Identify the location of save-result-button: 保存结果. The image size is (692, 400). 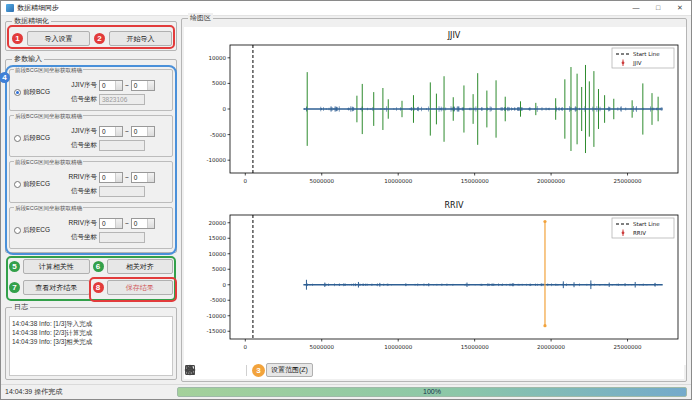
(140, 288).